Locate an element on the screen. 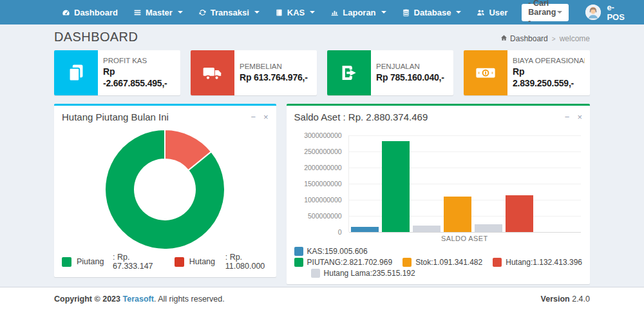 This screenshot has height=310, width=644. card-label: PEMBELIAN is located at coordinates (274, 66).